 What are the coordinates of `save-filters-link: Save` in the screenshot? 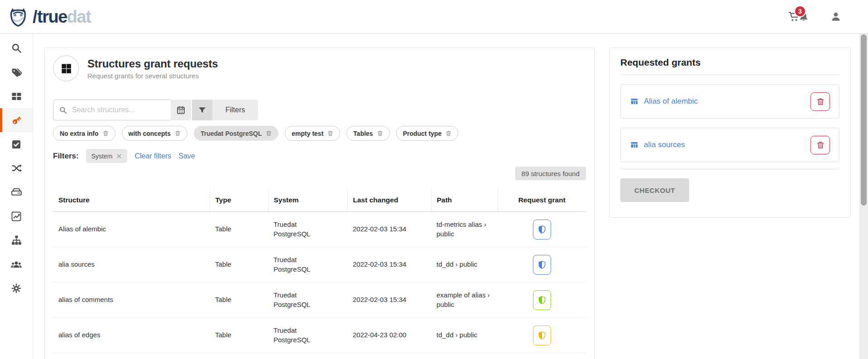 It's located at (187, 156).